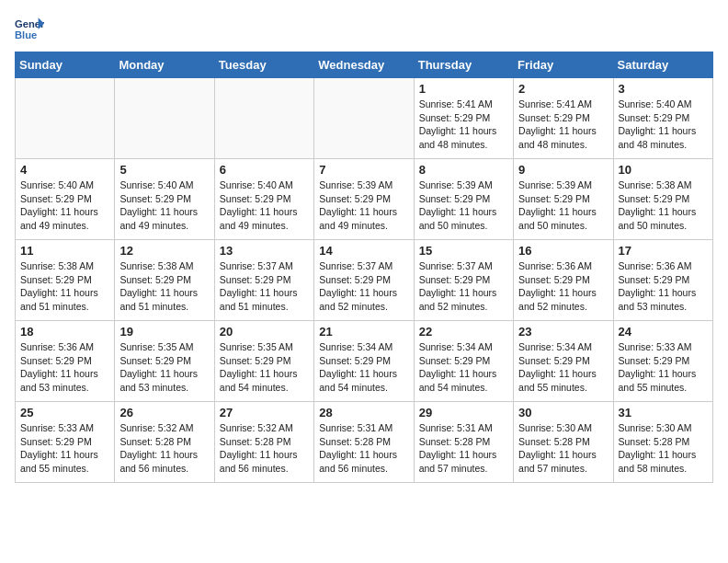 Image resolution: width=728 pixels, height=563 pixels. I want to click on day-number: 24, so click(664, 331).